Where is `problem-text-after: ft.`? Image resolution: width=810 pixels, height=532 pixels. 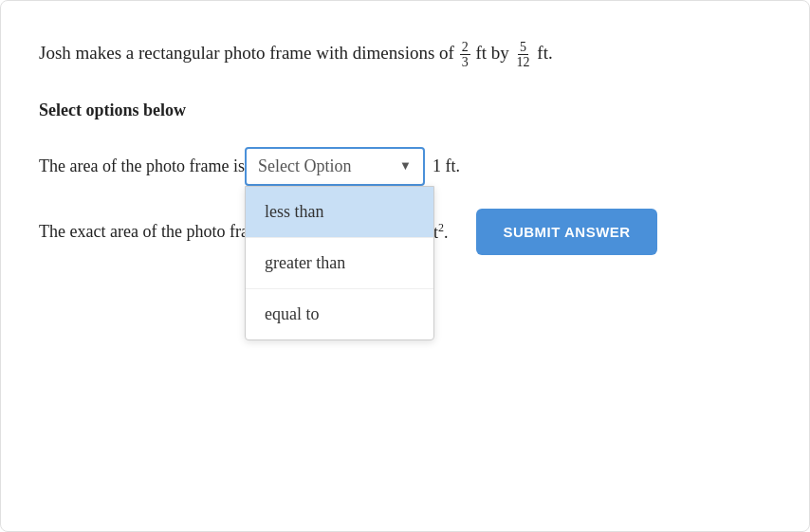 problem-text-after: ft. is located at coordinates (544, 53).